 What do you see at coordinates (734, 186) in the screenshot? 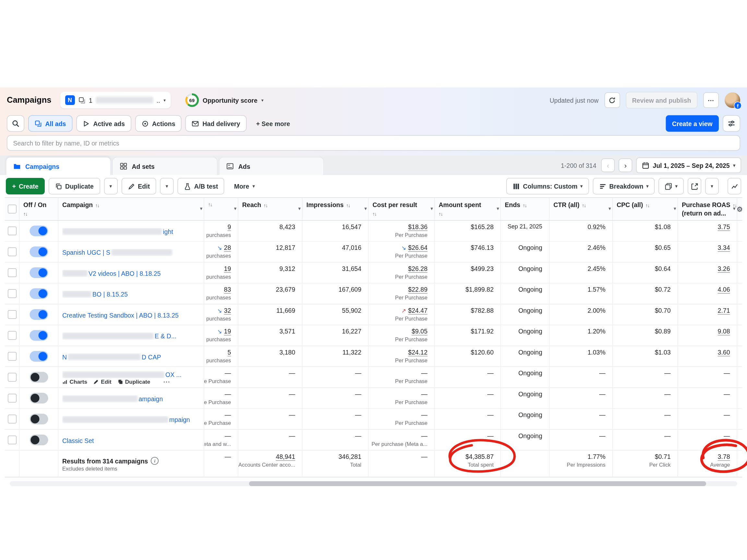
I see `charts-panel-button` at bounding box center [734, 186].